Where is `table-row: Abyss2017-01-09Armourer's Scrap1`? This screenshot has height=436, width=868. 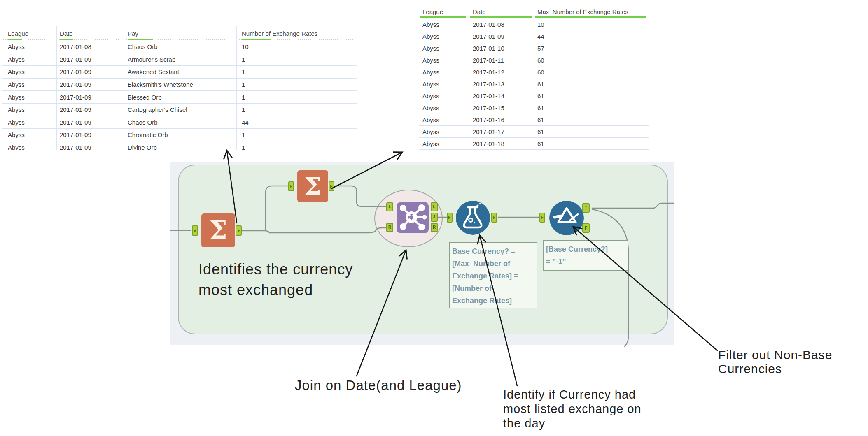
table-row: Abyss2017-01-09Armourer's Scrap1 is located at coordinates (180, 60).